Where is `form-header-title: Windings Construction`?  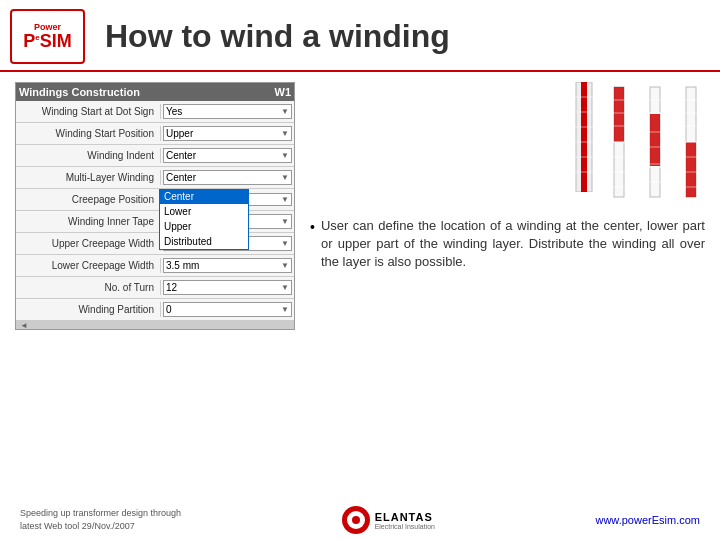
form-header-title: Windings Construction is located at coordinates (80, 92).